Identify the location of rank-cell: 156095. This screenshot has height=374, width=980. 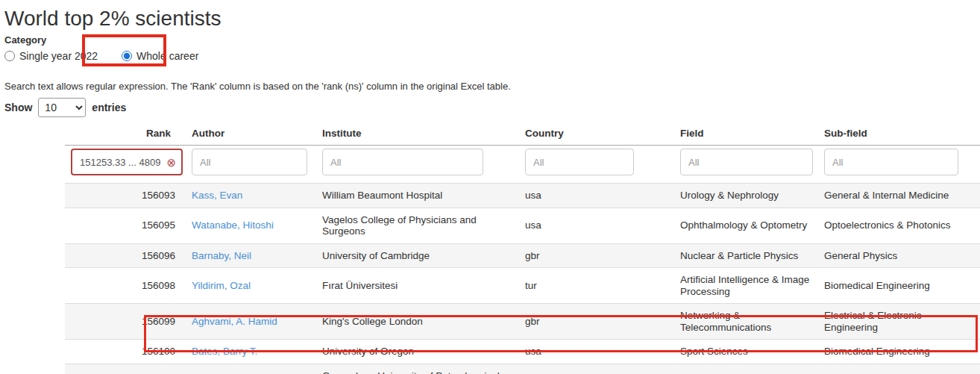
(125, 225).